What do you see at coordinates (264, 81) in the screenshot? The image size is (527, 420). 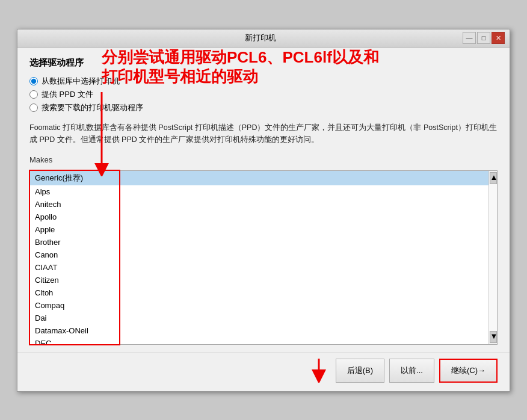 I see `radio-database: 从数据库中选择打印机` at bounding box center [264, 81].